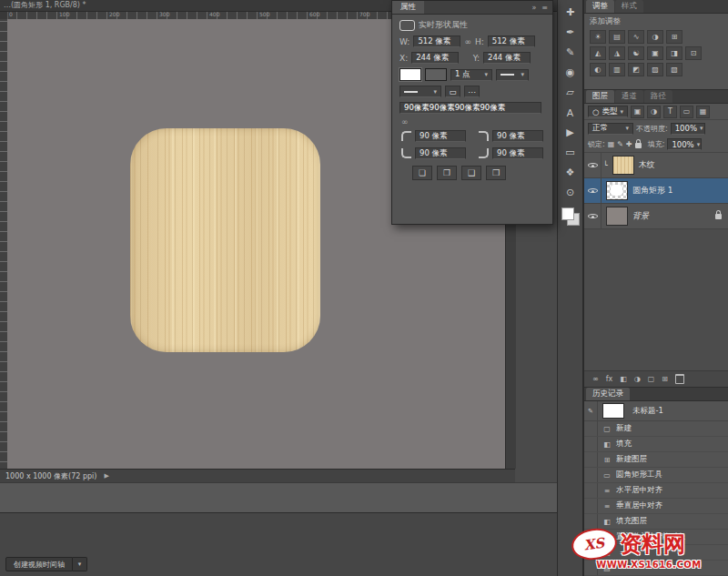 The height and width of the screenshot is (576, 728). I want to click on move-tool: ✚, so click(570, 13).